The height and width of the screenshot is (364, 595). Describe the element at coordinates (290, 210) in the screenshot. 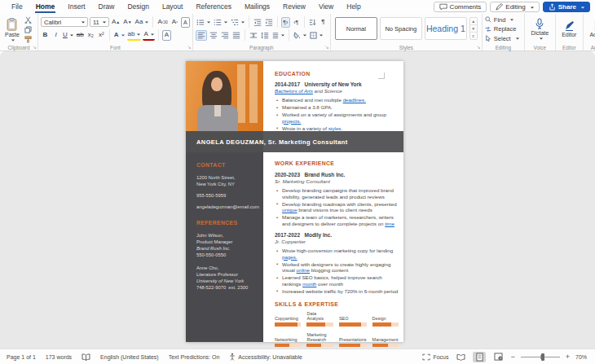

I see `document-hyperlink: unique` at that location.